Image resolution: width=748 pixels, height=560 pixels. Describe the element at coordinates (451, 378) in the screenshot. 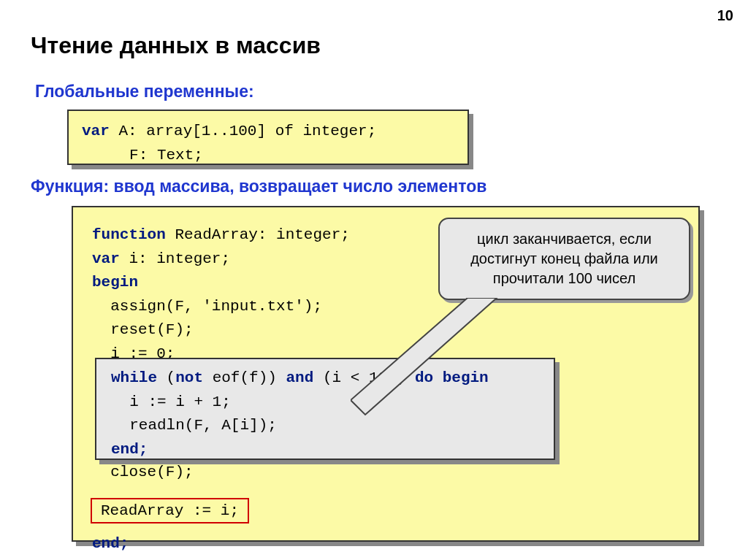

I see `keyword-do-begin: do begin` at that location.